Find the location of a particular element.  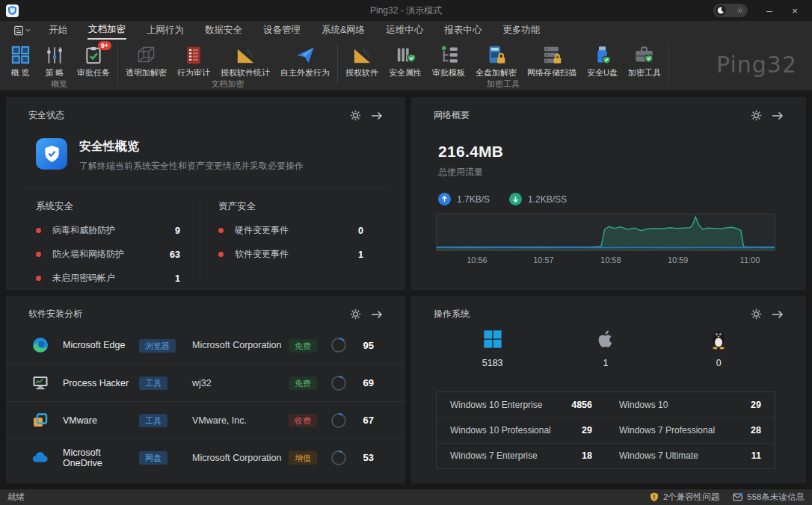

software-row-vmware: VMware 工具 VMware, Inc. 收费 67 is located at coordinates (206, 420).